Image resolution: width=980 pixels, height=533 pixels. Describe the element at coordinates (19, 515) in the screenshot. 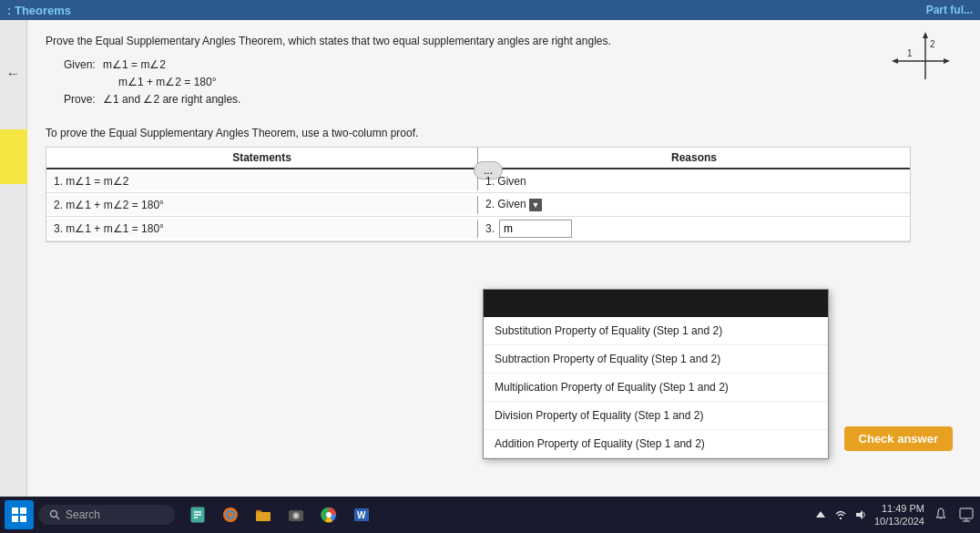

I see `start-button` at that location.